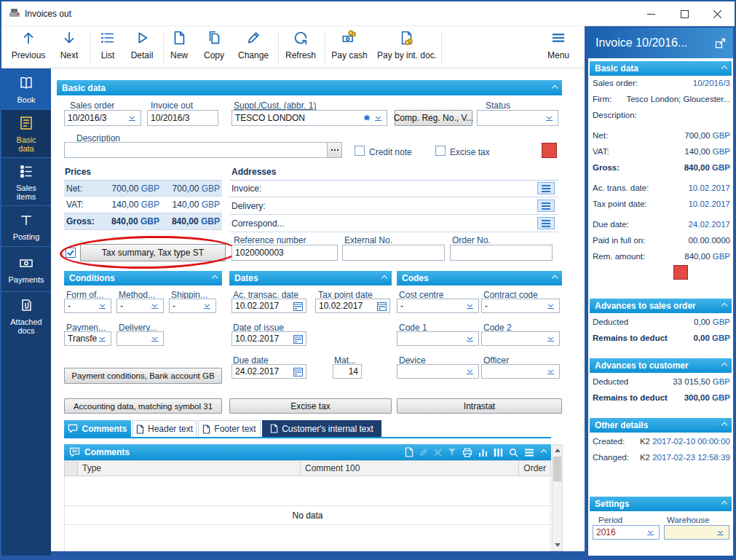 The image size is (736, 560). I want to click on panel-adv-order-header: Advances to sales order, so click(661, 306).